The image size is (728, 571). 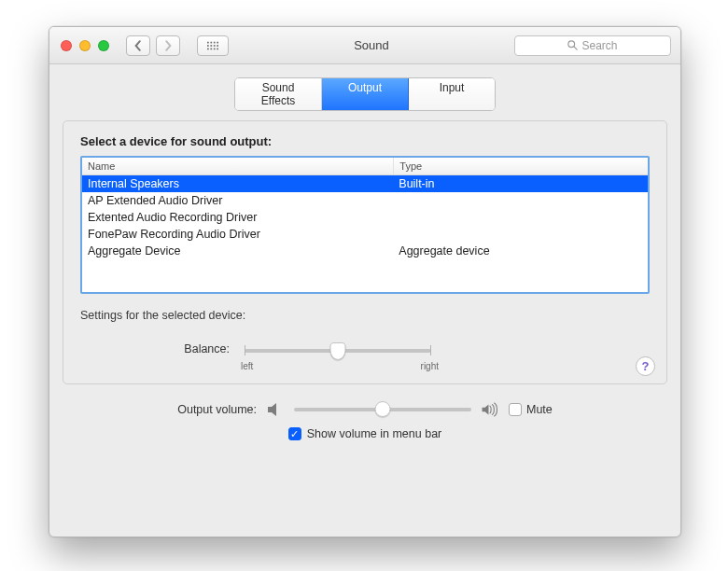 I want to click on output-volume-label: Output volume:, so click(x=217, y=410).